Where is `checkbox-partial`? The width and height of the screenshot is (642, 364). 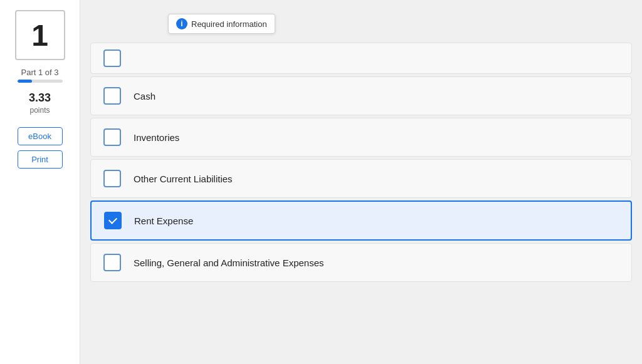 checkbox-partial is located at coordinates (112, 58).